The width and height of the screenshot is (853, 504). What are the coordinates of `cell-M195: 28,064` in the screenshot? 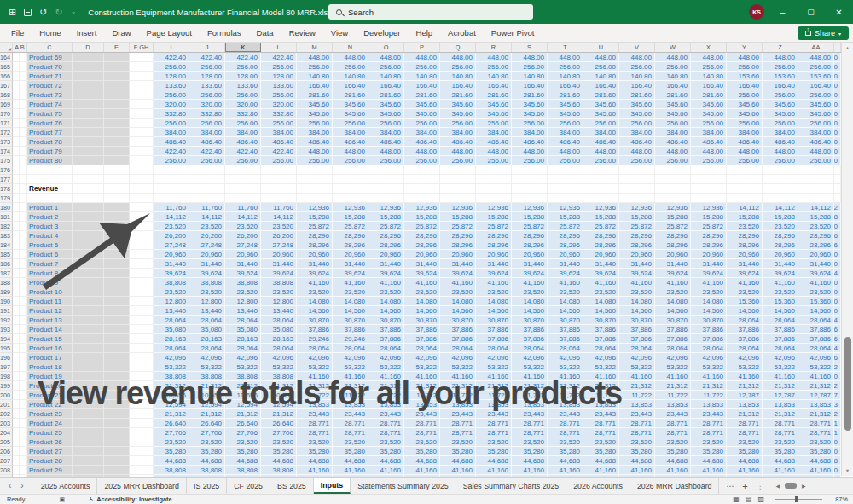 It's located at (315, 348).